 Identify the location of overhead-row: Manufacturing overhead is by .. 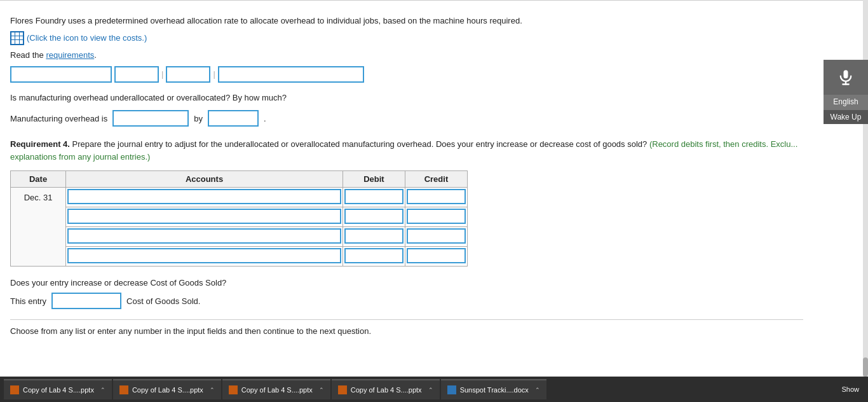
(407, 118).